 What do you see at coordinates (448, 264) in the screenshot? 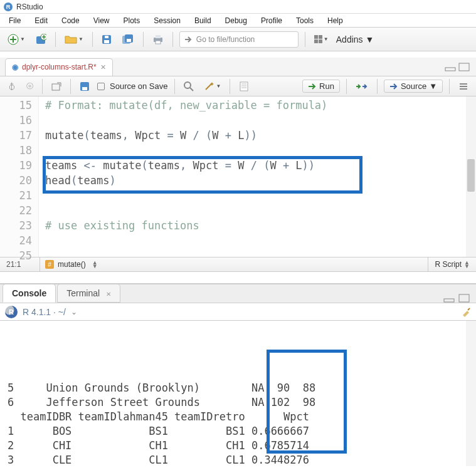
I see `file-type-label: R Script` at bounding box center [448, 264].